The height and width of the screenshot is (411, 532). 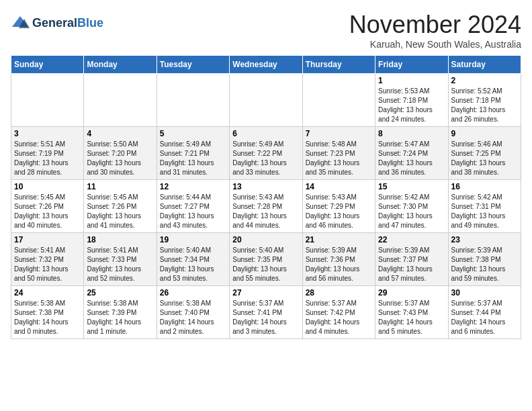 I want to click on logo: General Blue, so click(x=57, y=23).